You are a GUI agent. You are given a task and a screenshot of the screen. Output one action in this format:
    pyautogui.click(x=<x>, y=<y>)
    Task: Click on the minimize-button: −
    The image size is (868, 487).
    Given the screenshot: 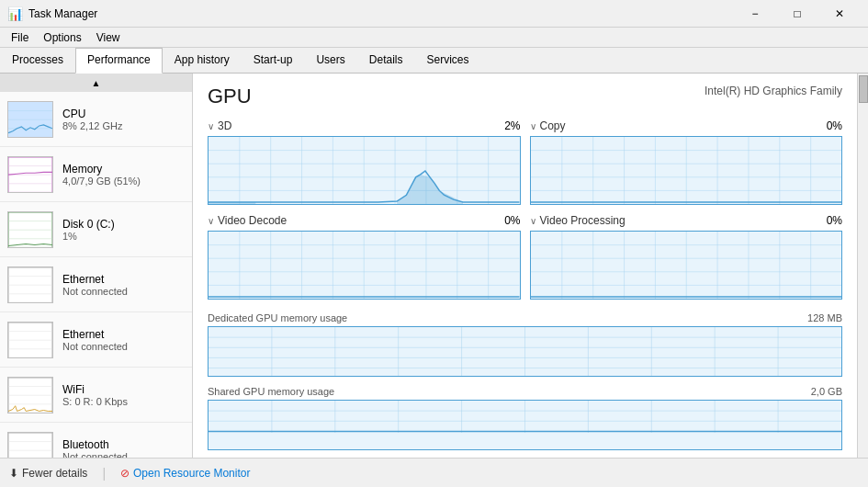 What is the action you would take?
    pyautogui.click(x=755, y=14)
    